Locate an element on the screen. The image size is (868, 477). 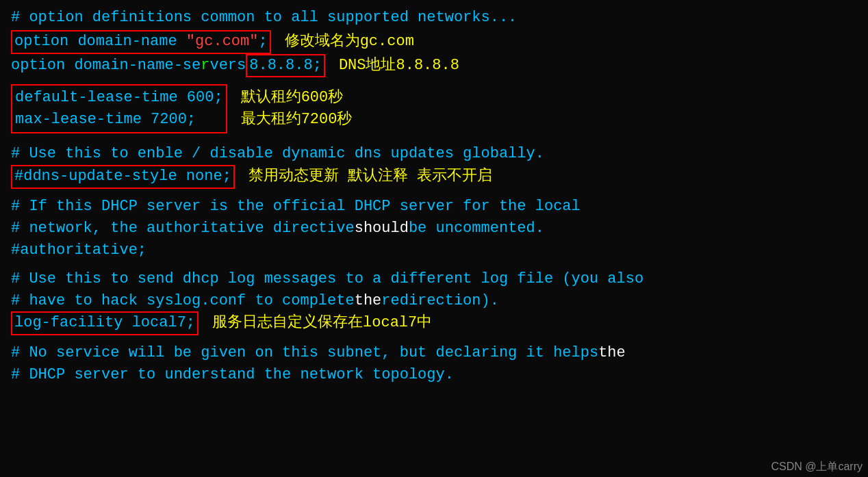
code-text: # option definitions common to all suppo… is located at coordinates (264, 18).